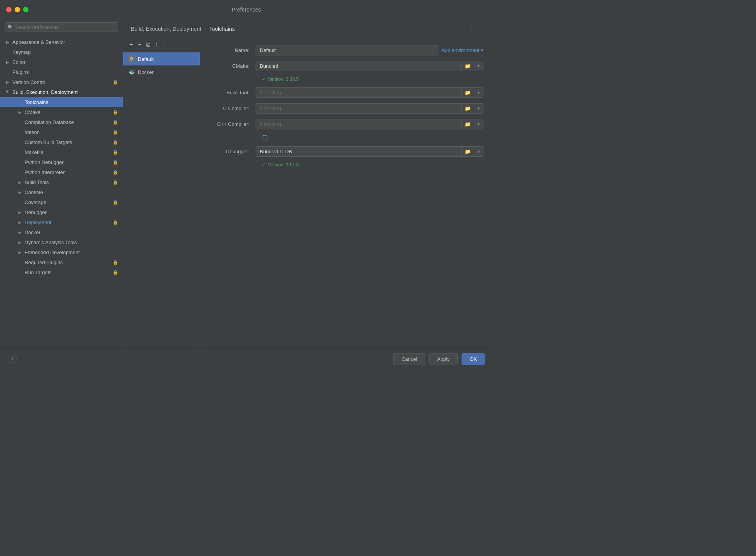 Image resolution: width=756 pixels, height=556 pixels. What do you see at coordinates (370, 109) in the screenshot?
I see `config-c-compiler-select: Detecting... 📁 ▾` at bounding box center [370, 109].